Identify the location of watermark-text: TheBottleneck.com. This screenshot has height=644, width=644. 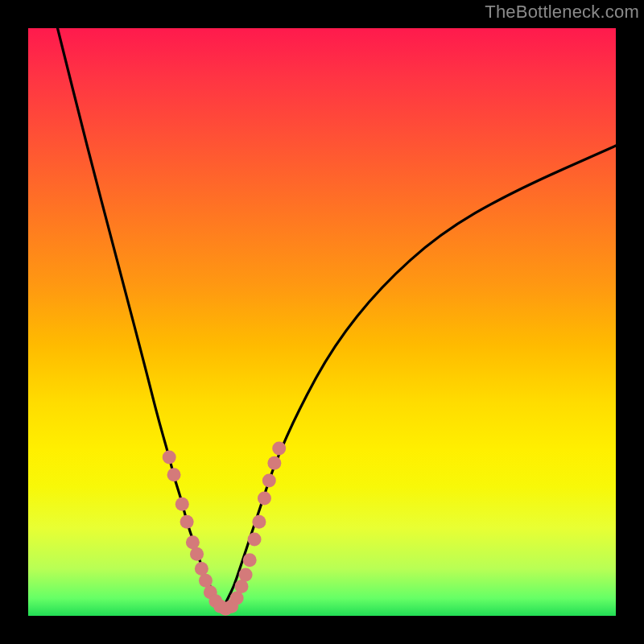
(562, 12).